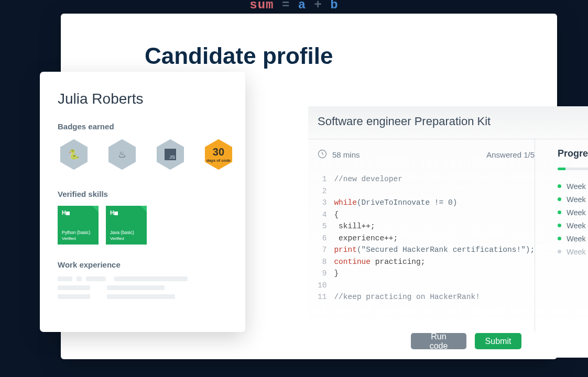 The image size is (588, 377). I want to click on progress-panel: Progress Week 1Week 2Week 3Week 4Week 5W…, so click(573, 203).